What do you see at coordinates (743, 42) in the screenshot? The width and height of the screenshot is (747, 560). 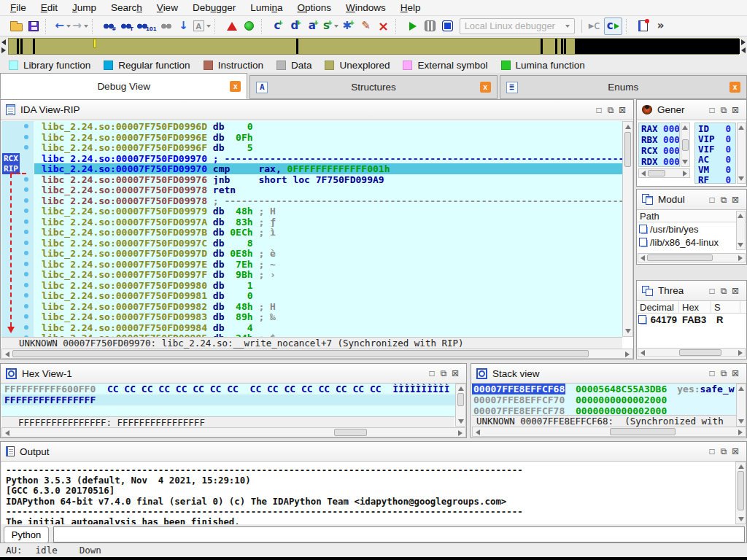 I see `nav-scroll-right2-icon` at bounding box center [743, 42].